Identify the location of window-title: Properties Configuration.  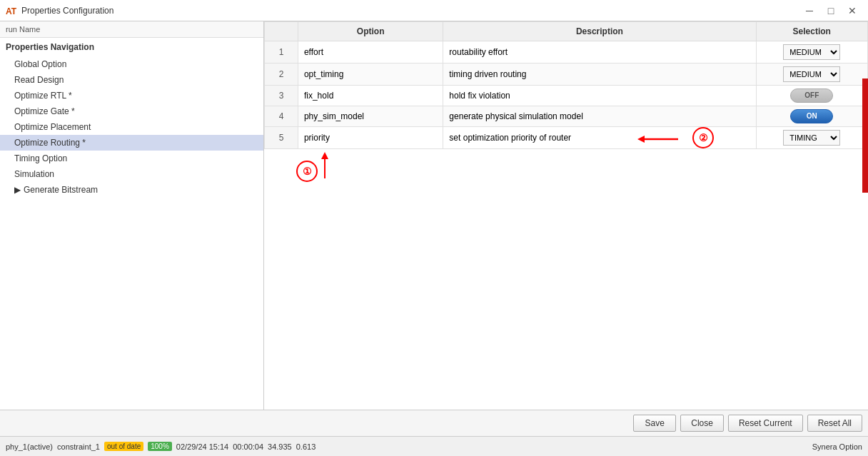
(67, 11).